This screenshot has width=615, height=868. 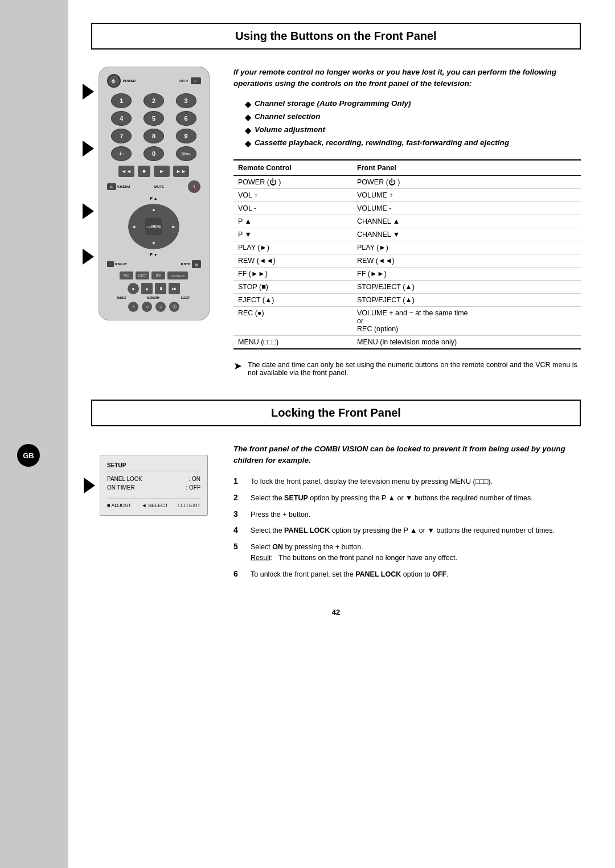 I want to click on remote-cell: REC (●), so click(x=293, y=321).